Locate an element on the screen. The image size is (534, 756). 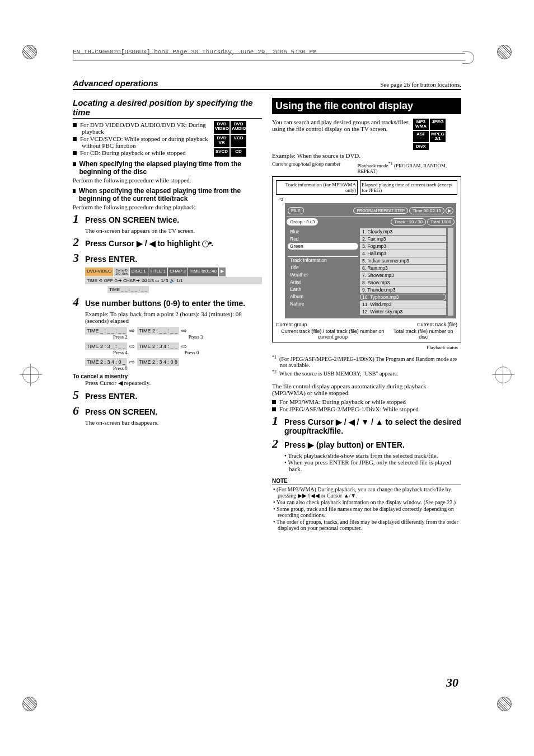
right-step-2-sub2: • When you press ENTER for JPEG, only th… is located at coordinates (373, 466).